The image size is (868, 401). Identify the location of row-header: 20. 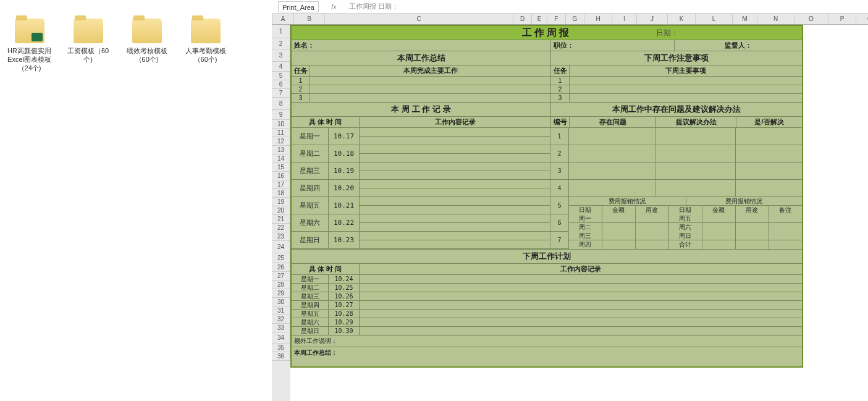
(281, 211).